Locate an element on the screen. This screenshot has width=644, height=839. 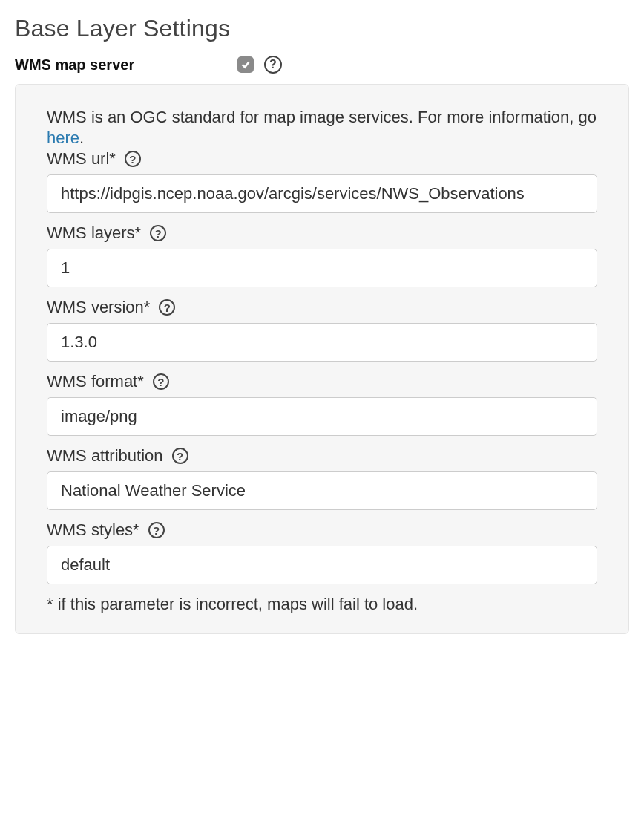
wms-toggle-label: WMS map server is located at coordinates (126, 65).